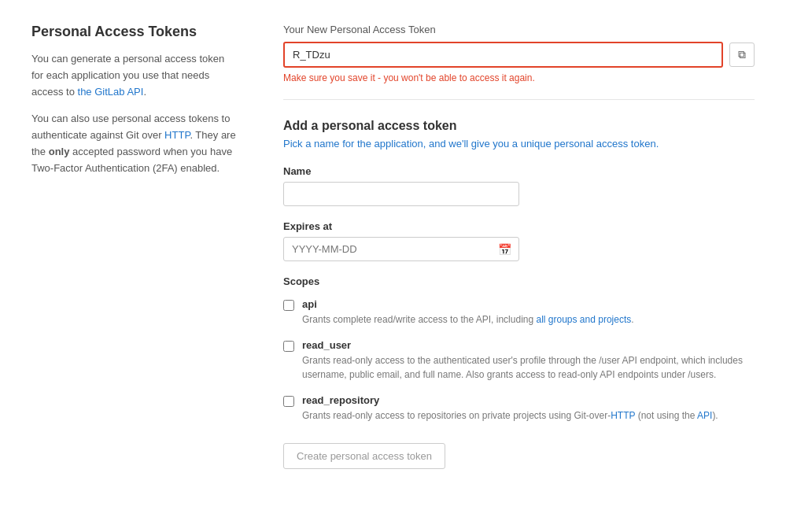 This screenshot has width=786, height=532. Describe the element at coordinates (505, 249) in the screenshot. I see `calendar-icon: 📅` at that location.